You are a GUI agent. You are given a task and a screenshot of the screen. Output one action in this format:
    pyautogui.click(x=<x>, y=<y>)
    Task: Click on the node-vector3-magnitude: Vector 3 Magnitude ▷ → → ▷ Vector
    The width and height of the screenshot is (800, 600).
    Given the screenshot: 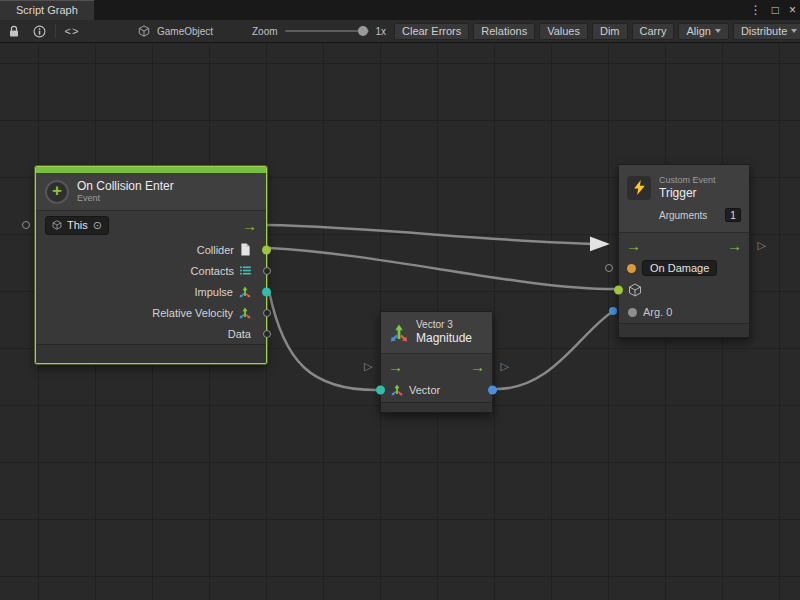 What is the action you would take?
    pyautogui.click(x=436, y=362)
    